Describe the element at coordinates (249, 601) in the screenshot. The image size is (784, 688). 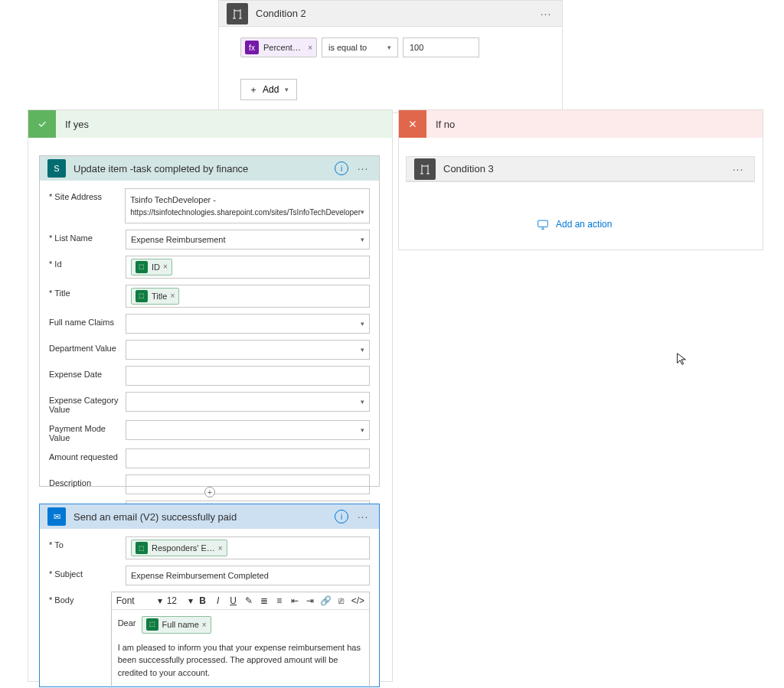
I see `color-button: ✎` at that location.